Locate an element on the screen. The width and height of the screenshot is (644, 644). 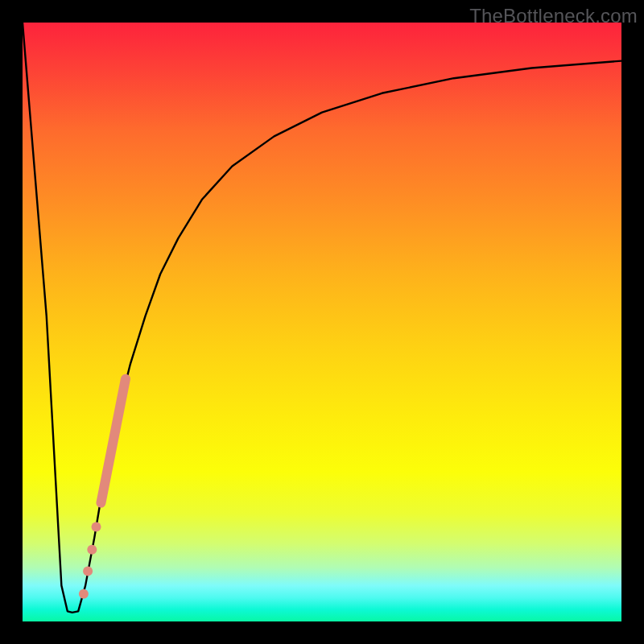
marker-group is located at coordinates (102, 489).